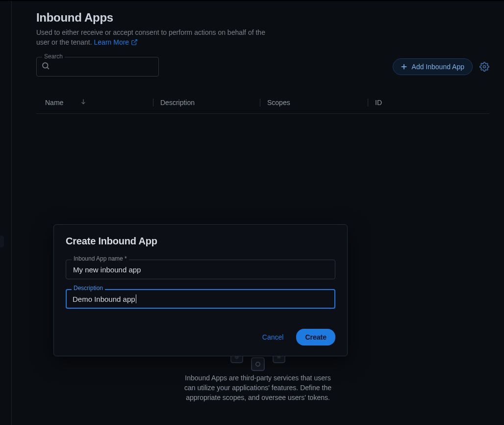  Describe the element at coordinates (263, 103) in the screenshot. I see `table-header: Name Description Scopes ID` at that location.